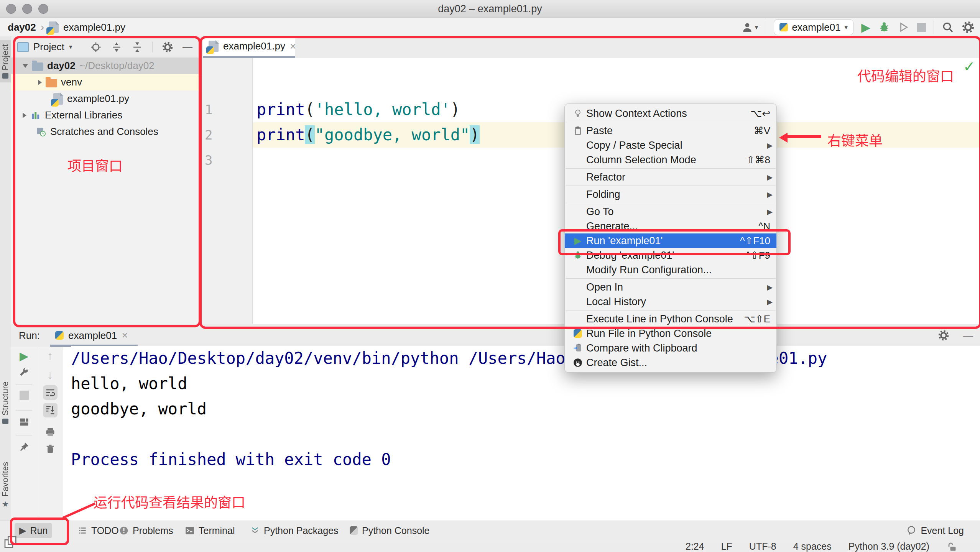 The image size is (980, 552). Describe the element at coordinates (117, 47) in the screenshot. I see `expand-all-button` at that location.